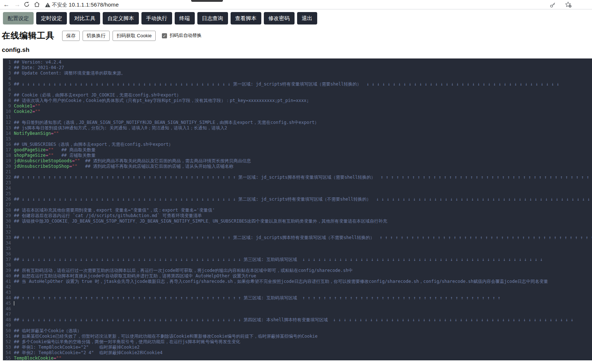  I want to click on forward-icon: →, so click(18, 5).